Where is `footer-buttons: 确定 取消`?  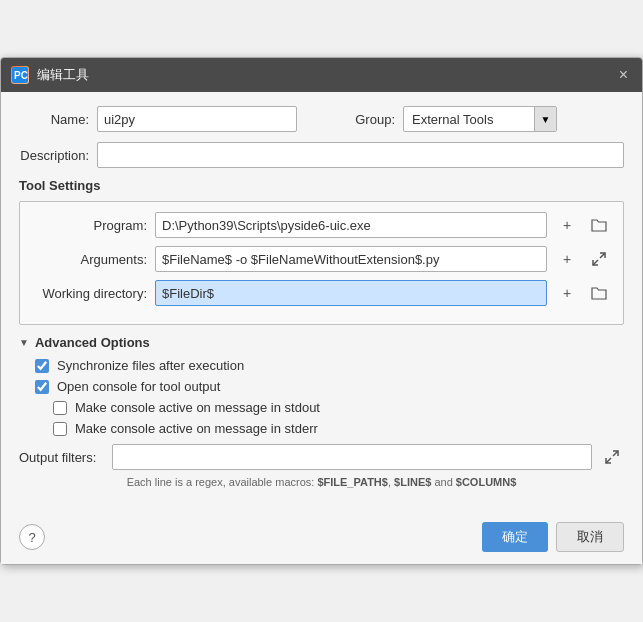 footer-buttons: 确定 取消 is located at coordinates (553, 537).